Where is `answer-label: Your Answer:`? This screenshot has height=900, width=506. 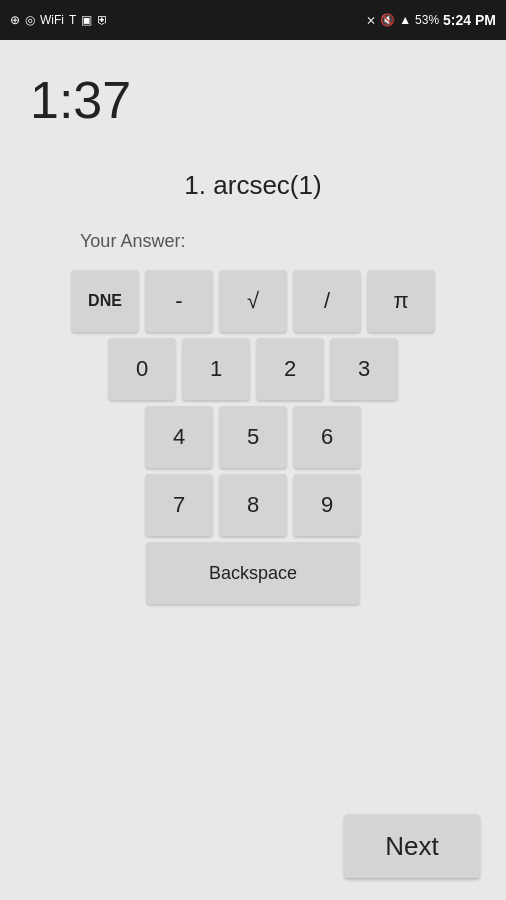
answer-label: Your Answer: is located at coordinates (293, 242).